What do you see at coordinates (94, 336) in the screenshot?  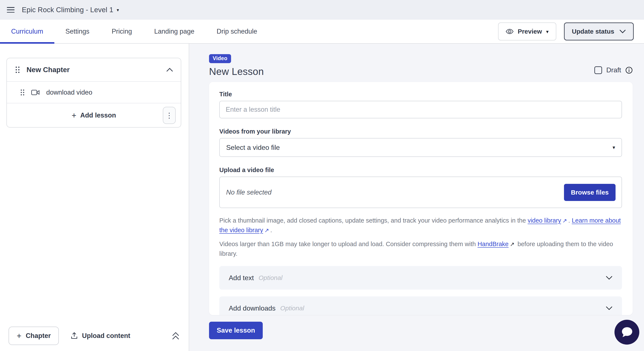 I see `sidebar-footer: + Chapter Upload content` at bounding box center [94, 336].